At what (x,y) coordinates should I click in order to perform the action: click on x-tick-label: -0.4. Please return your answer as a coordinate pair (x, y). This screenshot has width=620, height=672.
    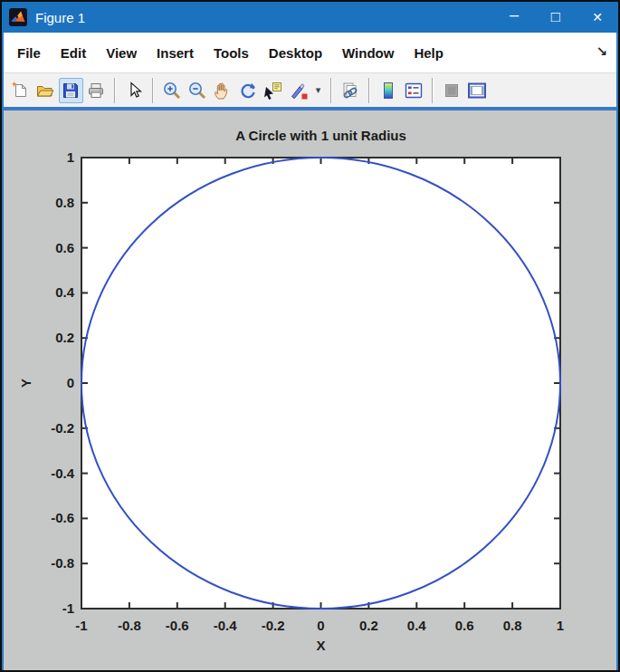
    Looking at the image, I should click on (226, 625).